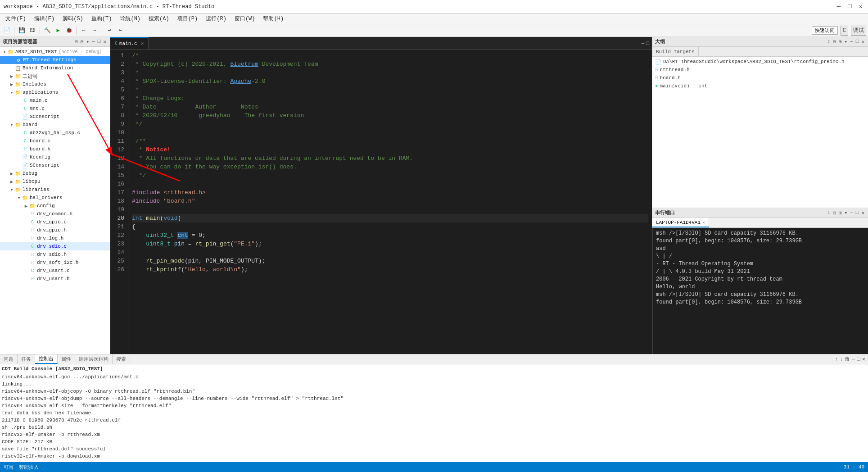 This screenshot has width=868, height=472. Describe the element at coordinates (760, 86) in the screenshot. I see `outline-item-main-func: ● main(void) : int` at that location.